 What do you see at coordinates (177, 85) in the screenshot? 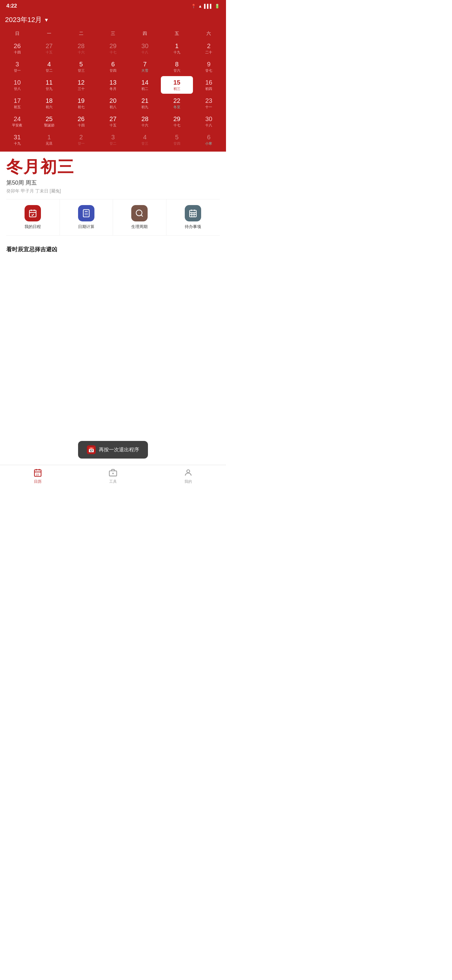
I see `cal-cell-2-5: 15初三` at bounding box center [177, 85].